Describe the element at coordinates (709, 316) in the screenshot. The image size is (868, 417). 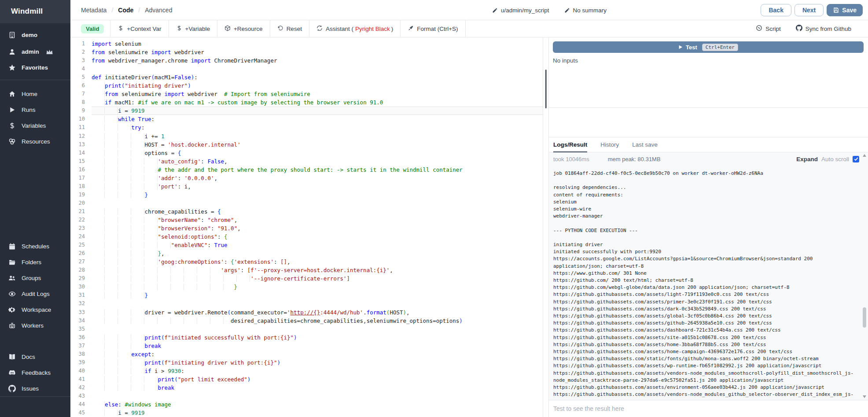
I see `log-line: https://github.githubassets.com/assets/g…` at that location.